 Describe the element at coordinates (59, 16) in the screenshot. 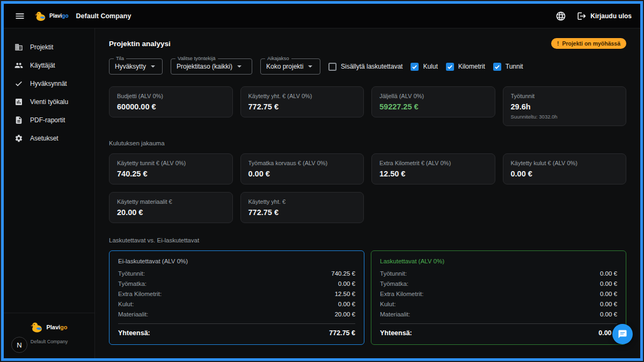

I see `brand-name: Plavigo` at that location.